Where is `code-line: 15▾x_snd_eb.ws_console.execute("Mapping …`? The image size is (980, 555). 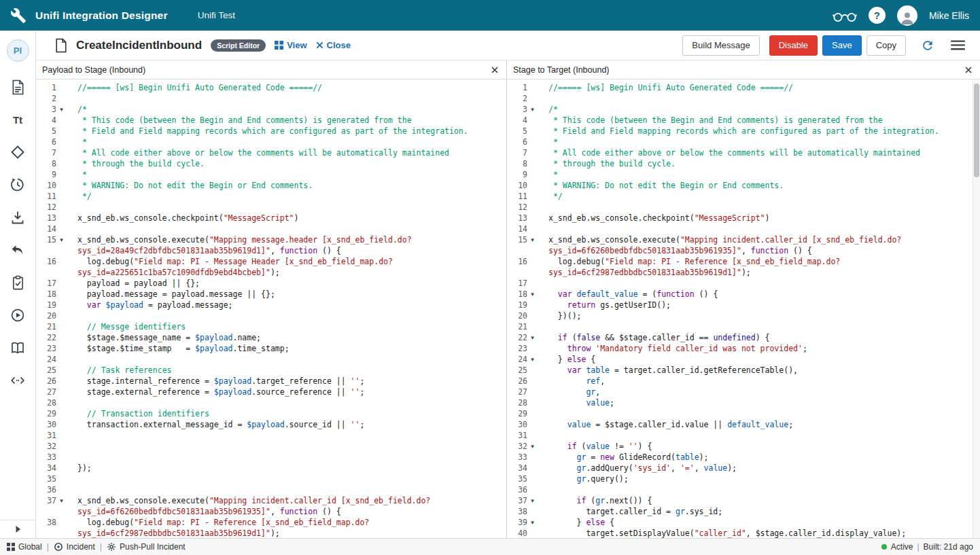
code-line: 15▾x_snd_eb.ws_console.execute("Mapping … is located at coordinates (743, 245).